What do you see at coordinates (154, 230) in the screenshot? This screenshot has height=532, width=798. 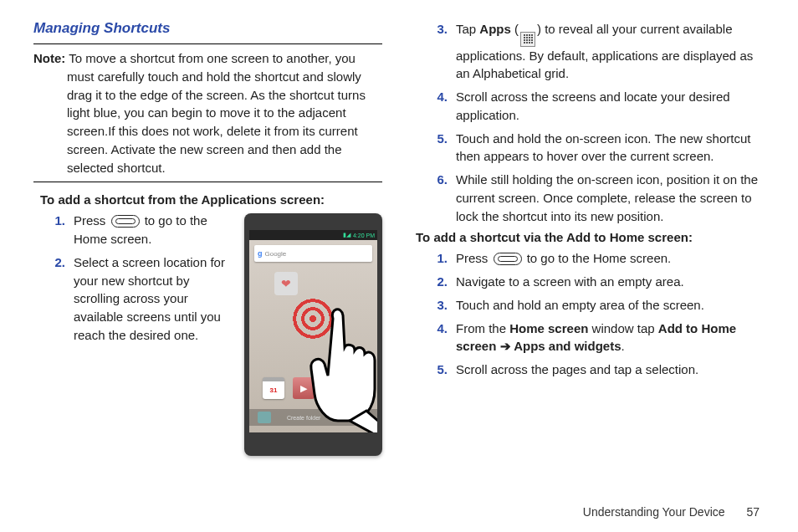 I see `step-a1: Press to go to the Home screen.` at bounding box center [154, 230].